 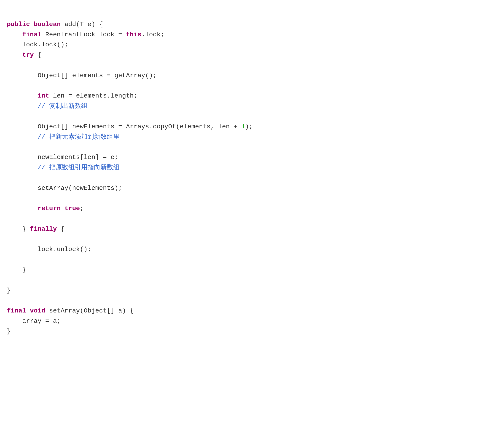 I want to click on code-line-14: newElements[len] = e;, so click(x=252, y=157).